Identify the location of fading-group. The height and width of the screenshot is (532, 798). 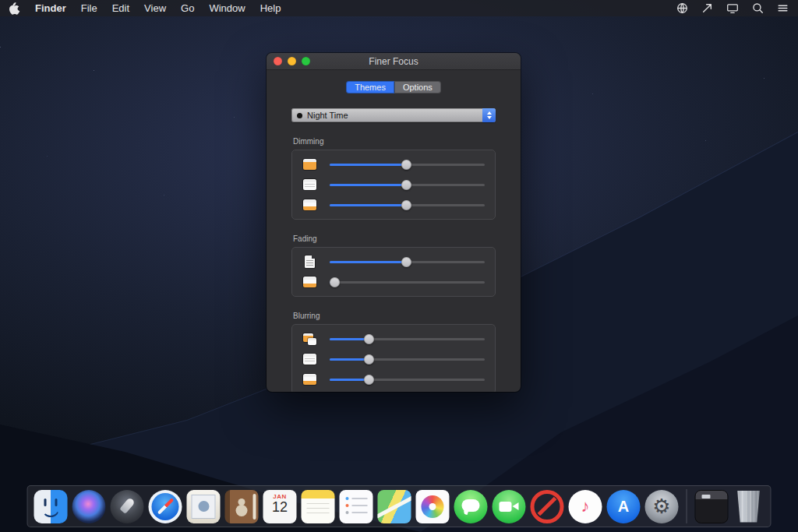
(394, 272).